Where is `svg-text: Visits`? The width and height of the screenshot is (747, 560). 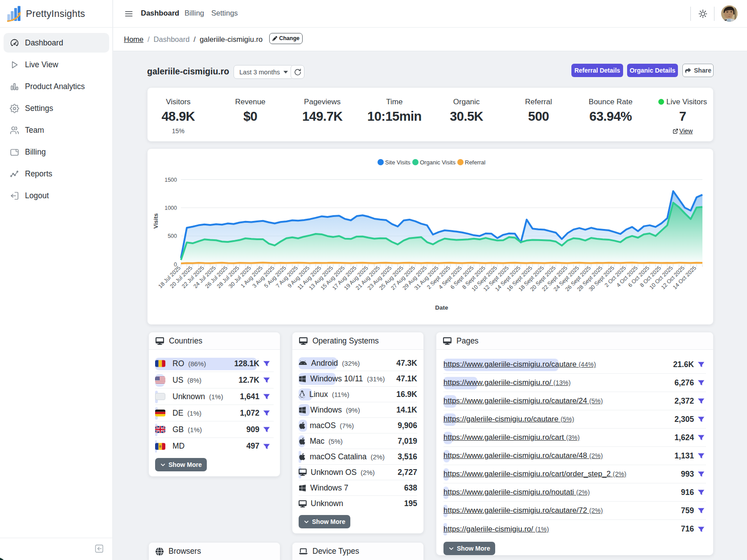 svg-text: Visits is located at coordinates (156, 221).